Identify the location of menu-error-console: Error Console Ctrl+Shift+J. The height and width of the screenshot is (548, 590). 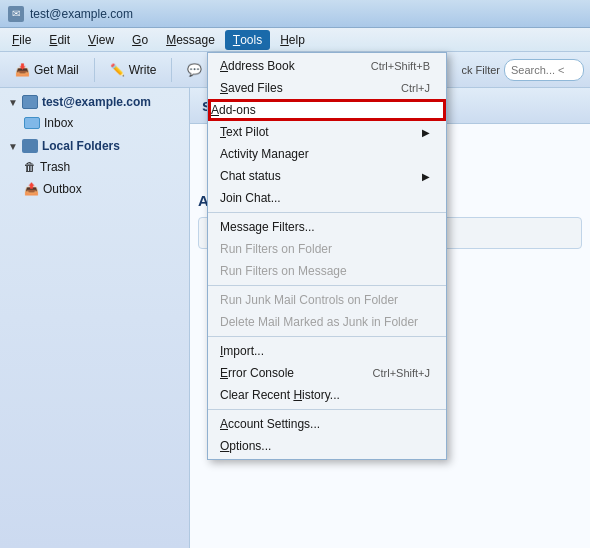
(327, 373).